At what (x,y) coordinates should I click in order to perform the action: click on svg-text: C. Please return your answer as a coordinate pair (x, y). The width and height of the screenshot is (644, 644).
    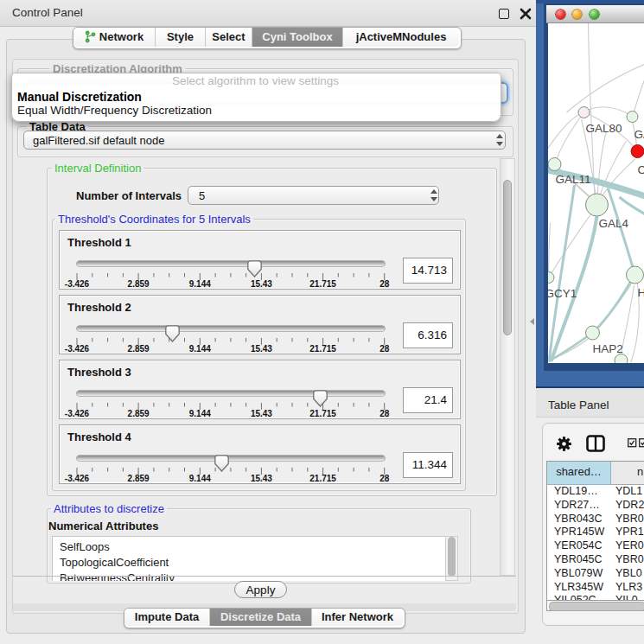
    Looking at the image, I should click on (641, 169).